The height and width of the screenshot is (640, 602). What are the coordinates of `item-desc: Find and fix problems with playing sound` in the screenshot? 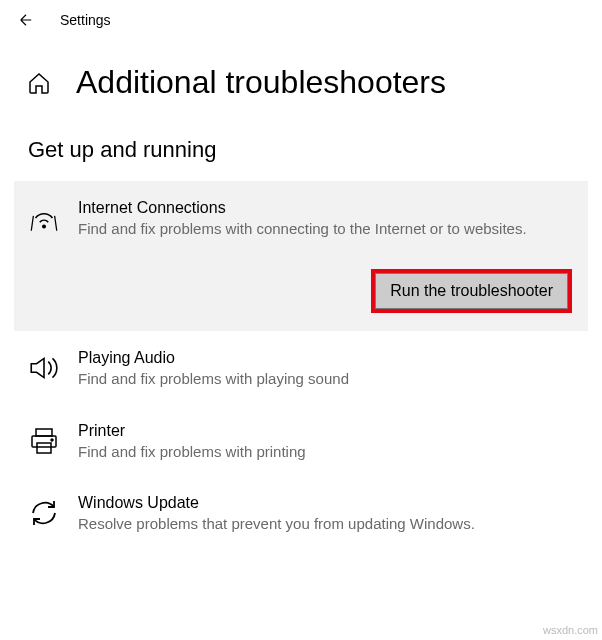 It's located at (327, 379).